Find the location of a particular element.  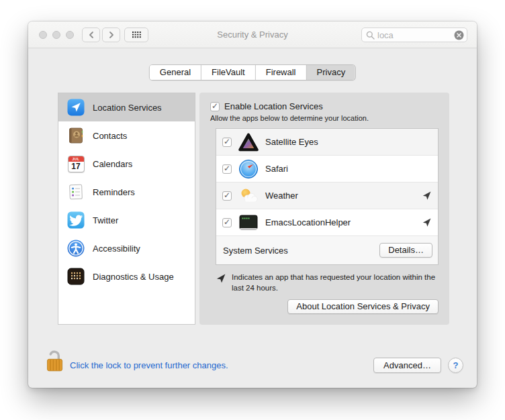

sidebar-item-label: Reminders is located at coordinates (114, 192).